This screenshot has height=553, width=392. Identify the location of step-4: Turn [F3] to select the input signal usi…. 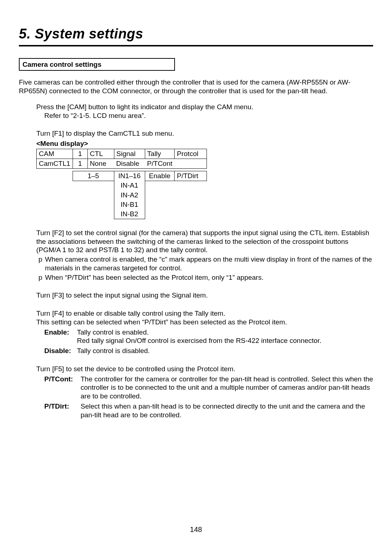
(205, 295).